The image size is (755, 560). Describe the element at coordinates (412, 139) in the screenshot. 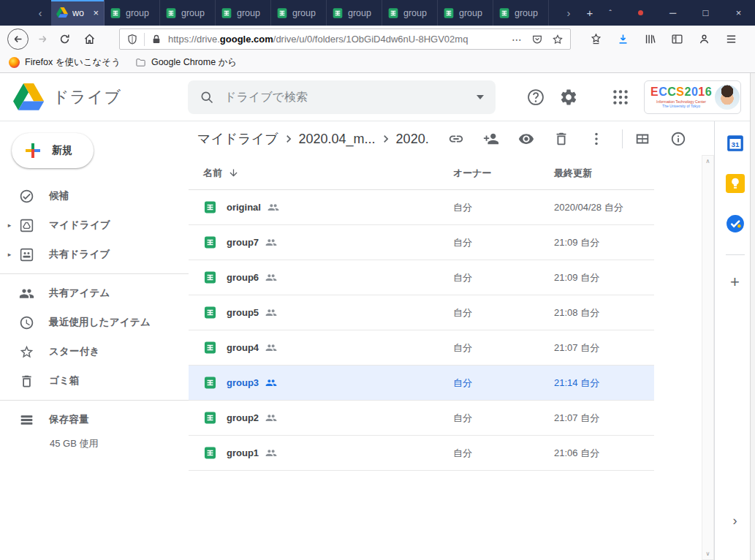

I see `breadcrumb-item: 2020.` at that location.